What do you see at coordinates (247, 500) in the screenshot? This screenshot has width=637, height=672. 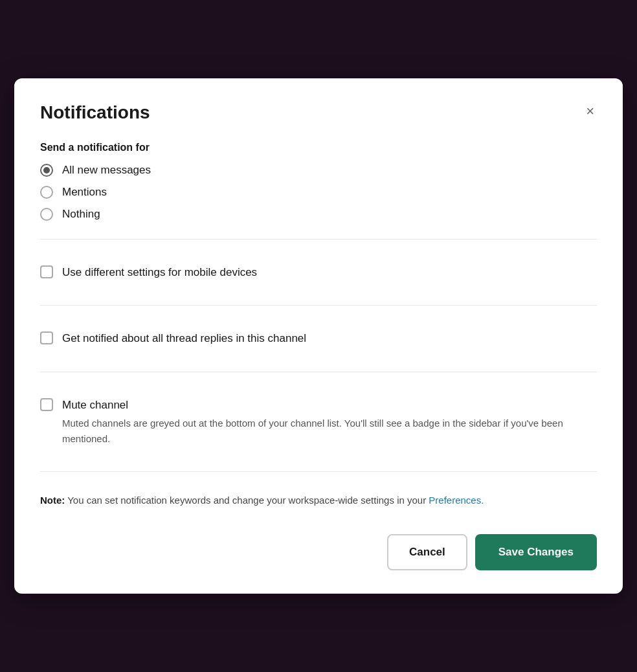 I see `note-body: You can set notification keywords and ch…` at bounding box center [247, 500].